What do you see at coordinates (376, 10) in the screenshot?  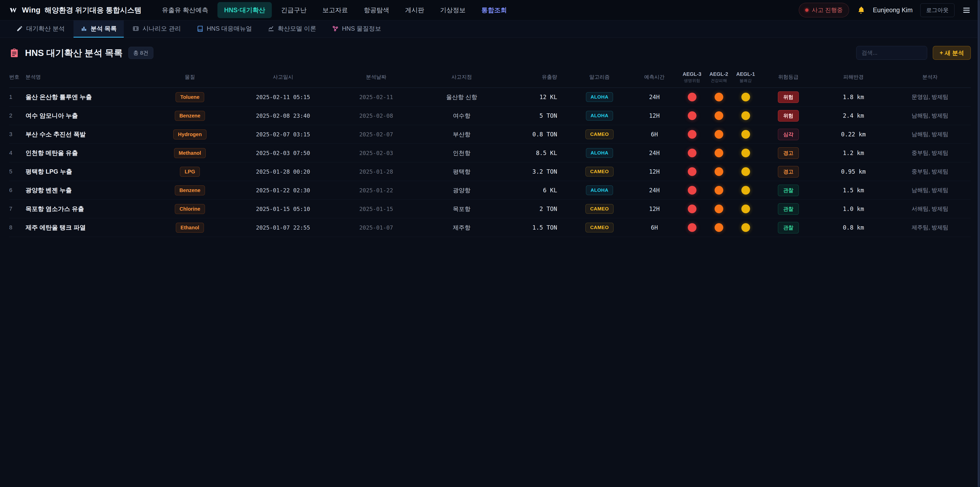 I see `nav-item-4: 항공탐색` at bounding box center [376, 10].